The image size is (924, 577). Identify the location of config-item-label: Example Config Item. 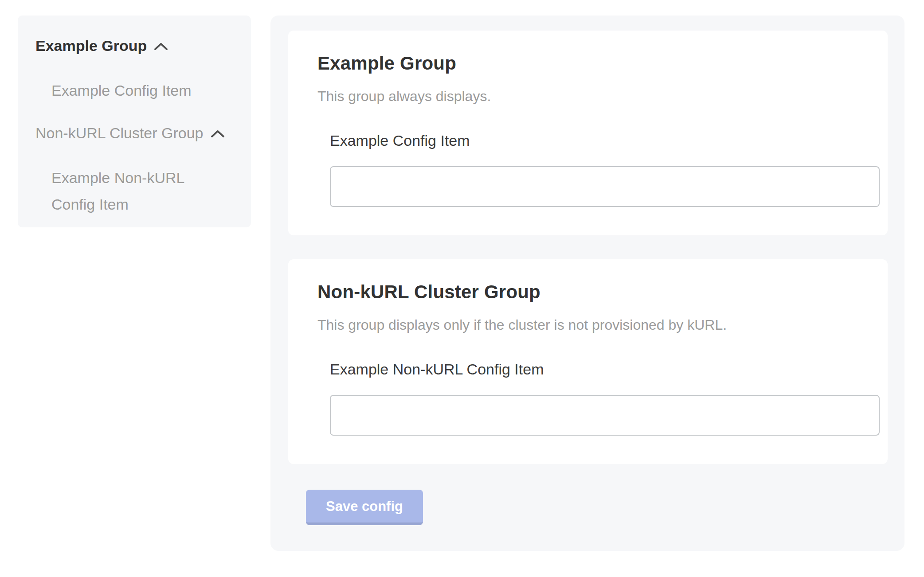
(594, 141).